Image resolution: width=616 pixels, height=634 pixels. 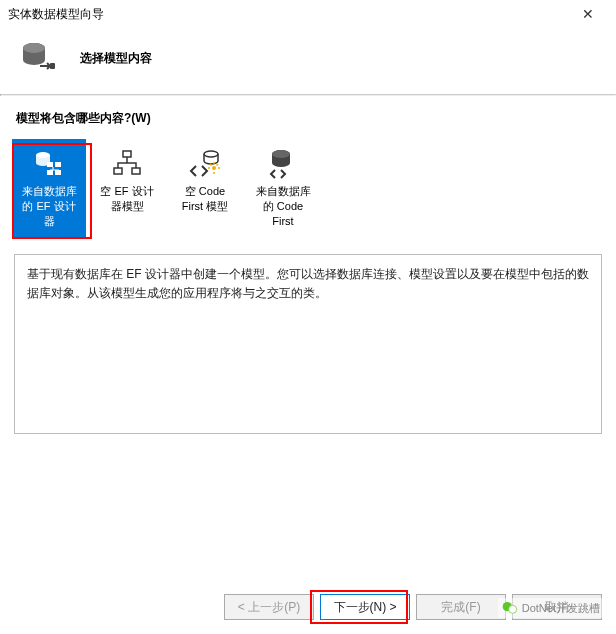 I want to click on option-empty-code-first: 空 Code First 模型, so click(x=205, y=188).